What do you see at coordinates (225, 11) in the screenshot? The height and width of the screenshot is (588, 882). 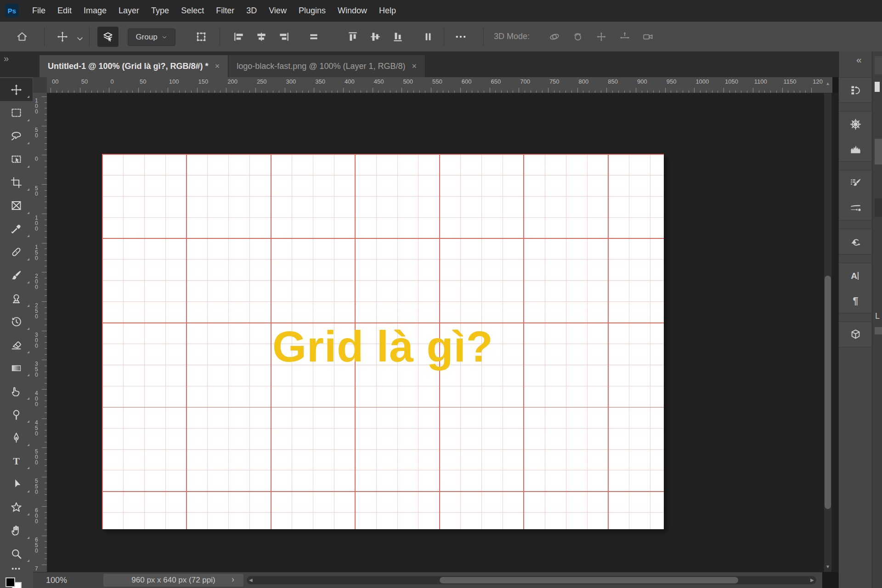 I see `menu-item-filter: Filter` at bounding box center [225, 11].